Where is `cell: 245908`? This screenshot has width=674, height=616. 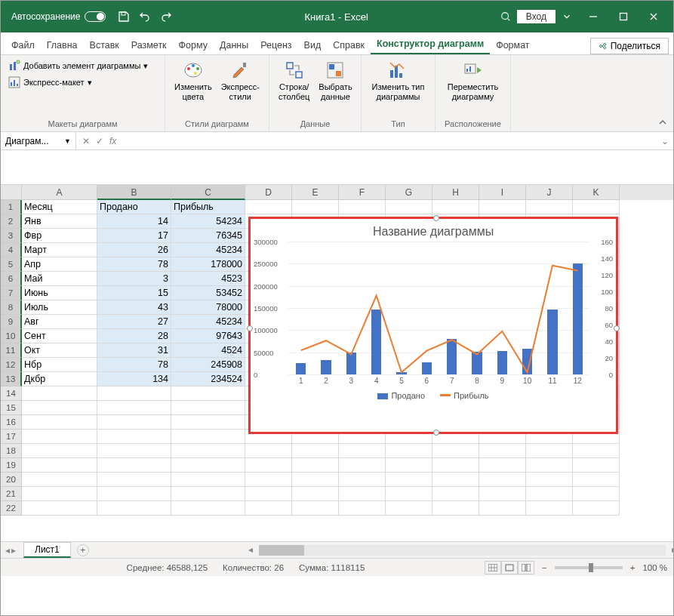
cell: 245908 is located at coordinates (208, 365).